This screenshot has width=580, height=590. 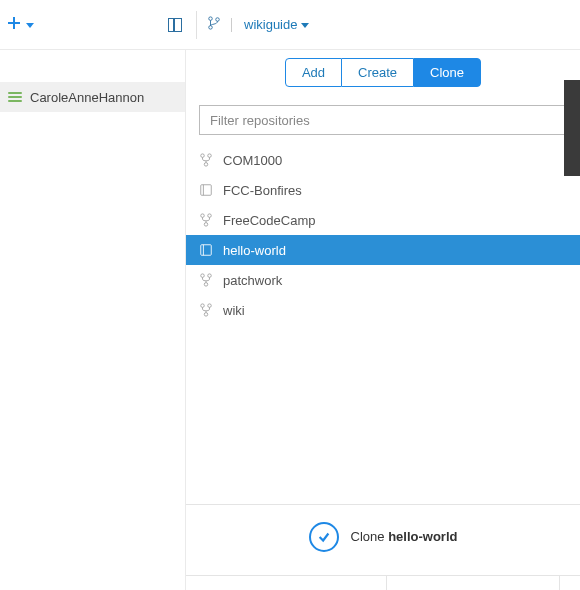 What do you see at coordinates (378, 72) in the screenshot?
I see `tab-create: Create` at bounding box center [378, 72].